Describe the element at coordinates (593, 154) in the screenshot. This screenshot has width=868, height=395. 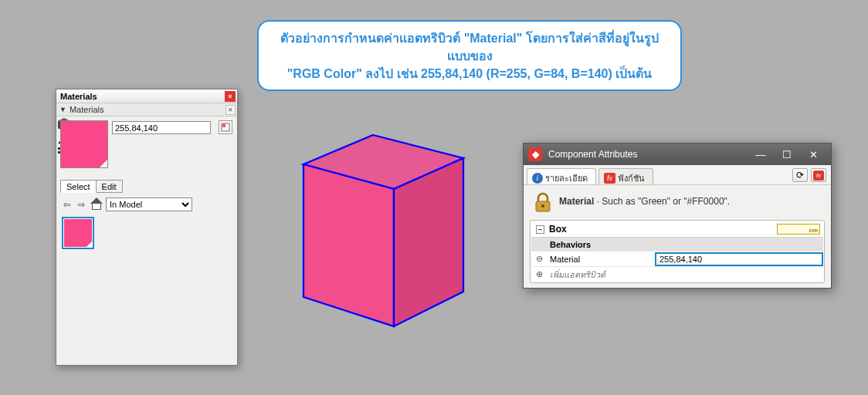
I see `component-title: Component Attributes` at that location.